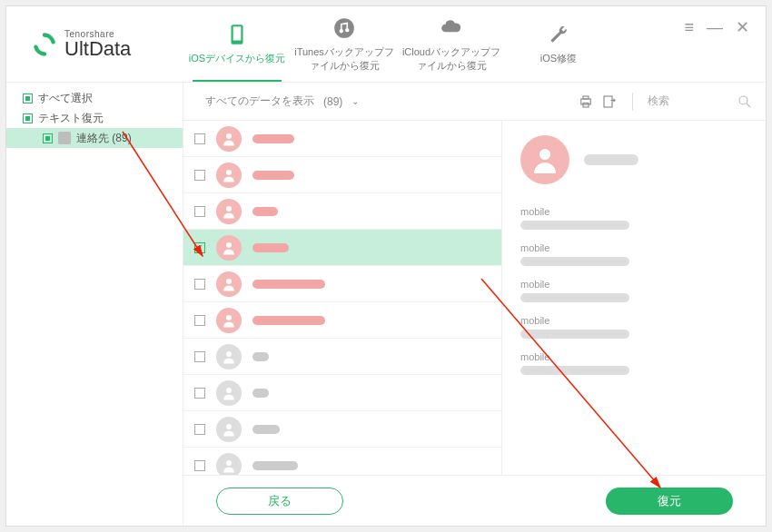 This screenshot has height=532, width=772. Describe the element at coordinates (94, 138) in the screenshot. I see `tree-contacts: 連絡先 (89)` at that location.